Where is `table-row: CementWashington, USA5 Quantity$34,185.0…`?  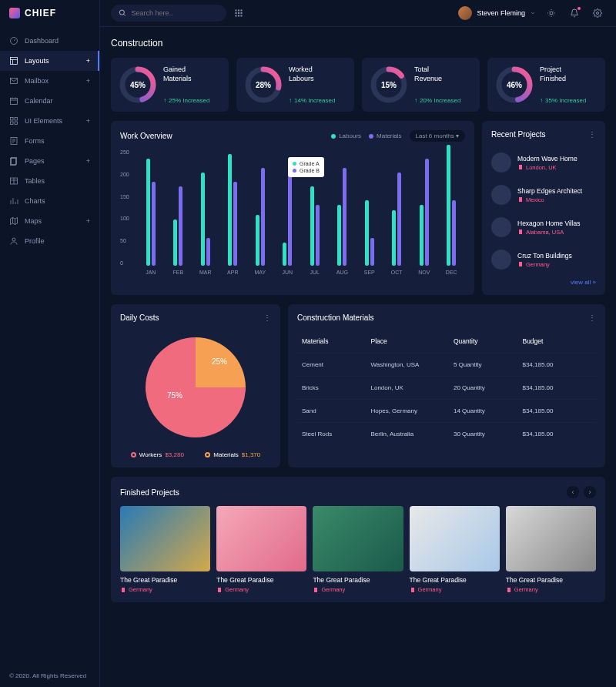
table-row: CementWashington, USA5 Quantity$34,185.0… is located at coordinates (447, 364).